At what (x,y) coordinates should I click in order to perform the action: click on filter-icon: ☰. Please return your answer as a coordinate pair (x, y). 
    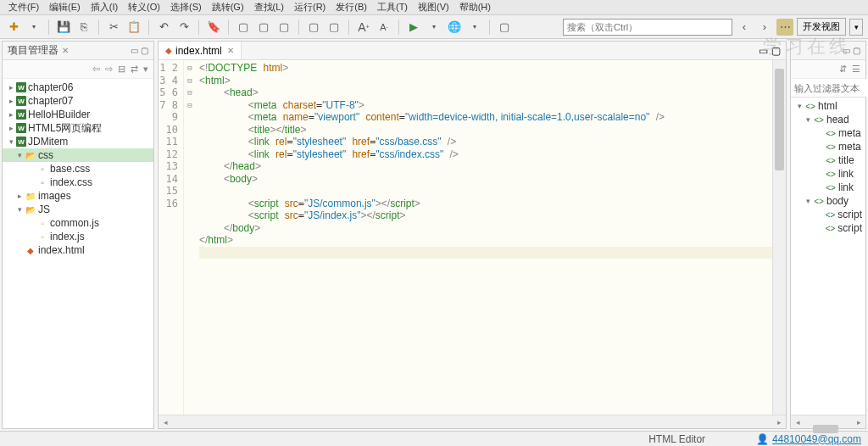
    Looking at the image, I should click on (856, 70).